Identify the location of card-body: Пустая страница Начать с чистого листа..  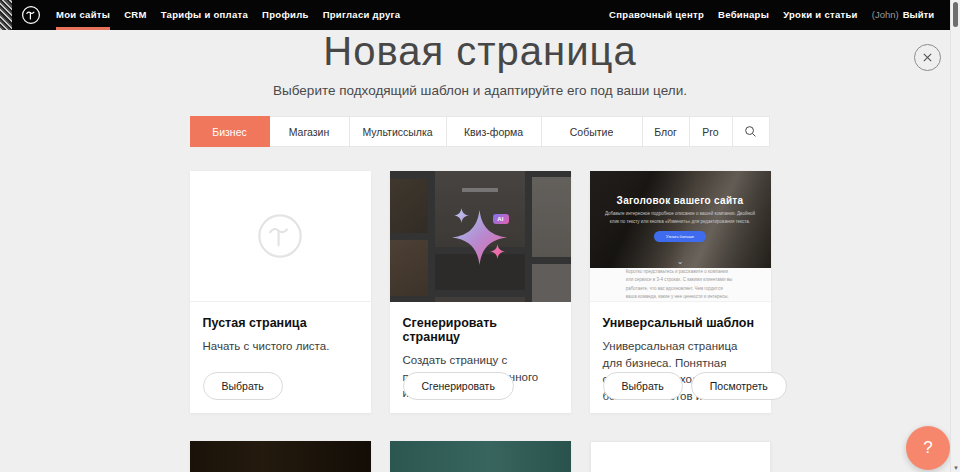
(280, 328).